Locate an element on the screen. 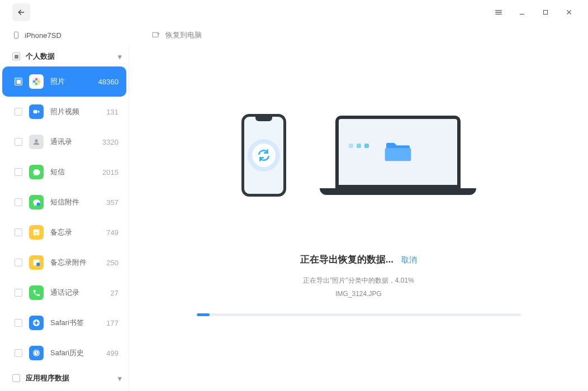  close-button is located at coordinates (569, 12).